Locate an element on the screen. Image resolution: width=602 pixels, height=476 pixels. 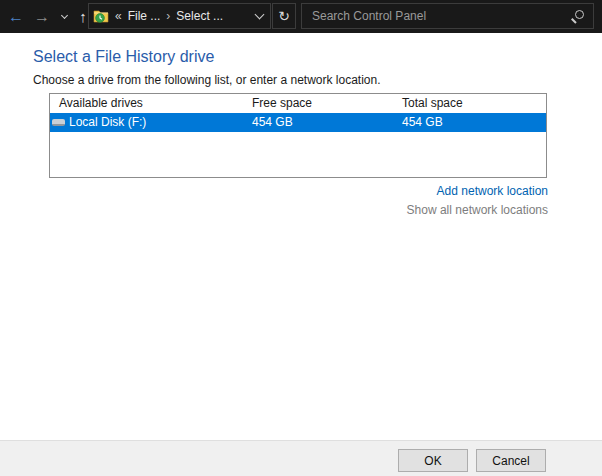
up-icon: ↑ is located at coordinates (83, 16).